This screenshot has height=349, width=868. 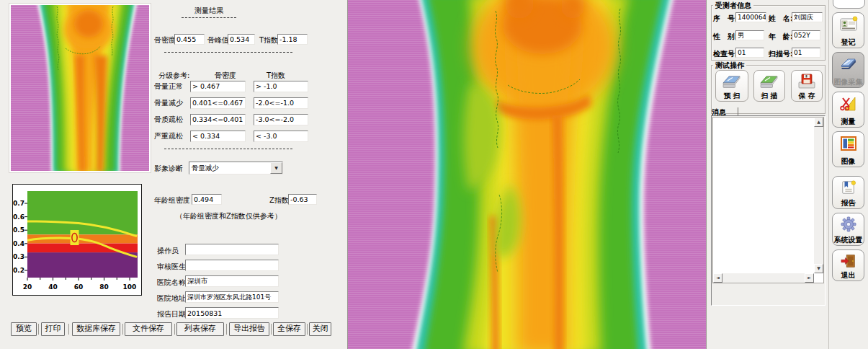 What do you see at coordinates (281, 120) in the screenshot?
I see `grade-t-range: -3.0<=-2.0` at bounding box center [281, 120].